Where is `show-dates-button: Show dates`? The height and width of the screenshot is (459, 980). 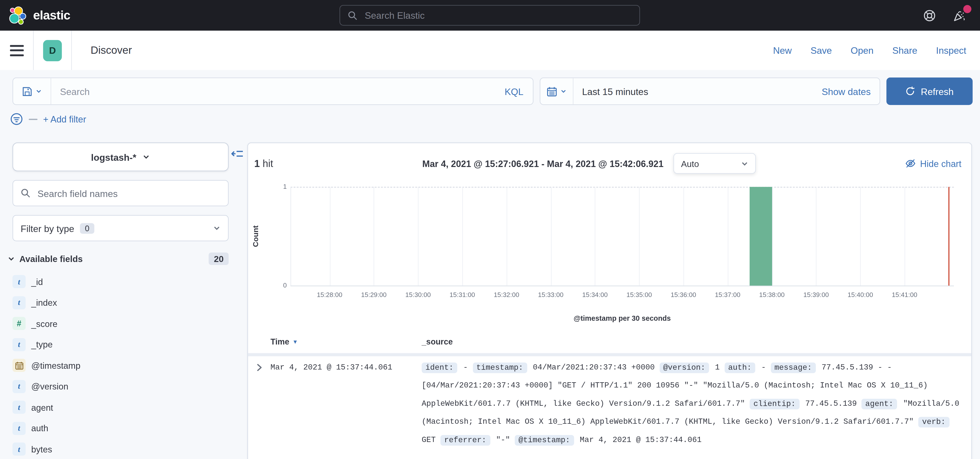
show-dates-button: Show dates is located at coordinates (851, 91).